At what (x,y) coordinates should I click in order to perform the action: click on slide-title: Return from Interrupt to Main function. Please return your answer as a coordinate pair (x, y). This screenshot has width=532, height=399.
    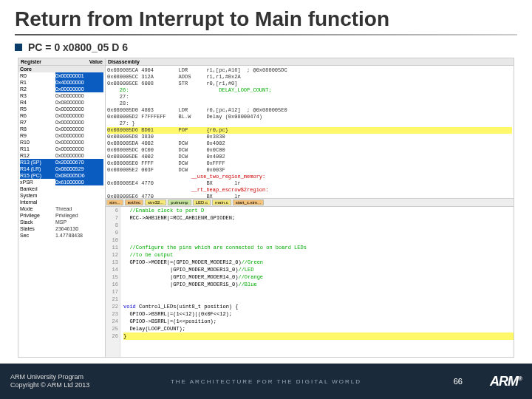
    Looking at the image, I should click on (266, 17).